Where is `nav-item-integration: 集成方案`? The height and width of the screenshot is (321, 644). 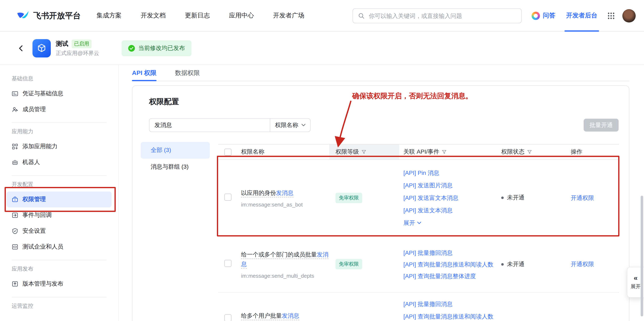
nav-item-integration: 集成方案 is located at coordinates (109, 16).